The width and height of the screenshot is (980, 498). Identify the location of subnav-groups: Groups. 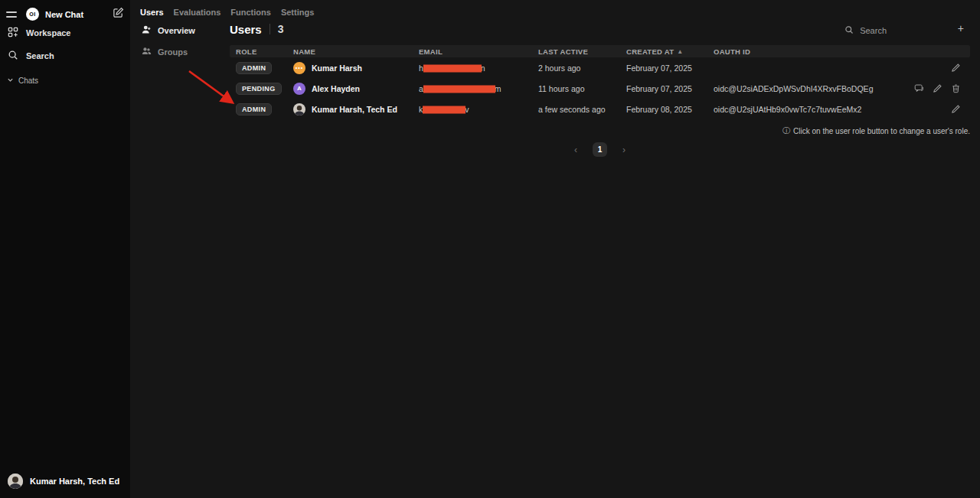
(182, 52).